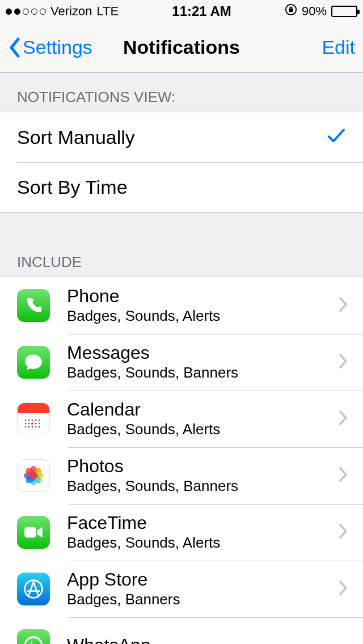  What do you see at coordinates (33, 362) in the screenshot?
I see `messages-icon` at bounding box center [33, 362].